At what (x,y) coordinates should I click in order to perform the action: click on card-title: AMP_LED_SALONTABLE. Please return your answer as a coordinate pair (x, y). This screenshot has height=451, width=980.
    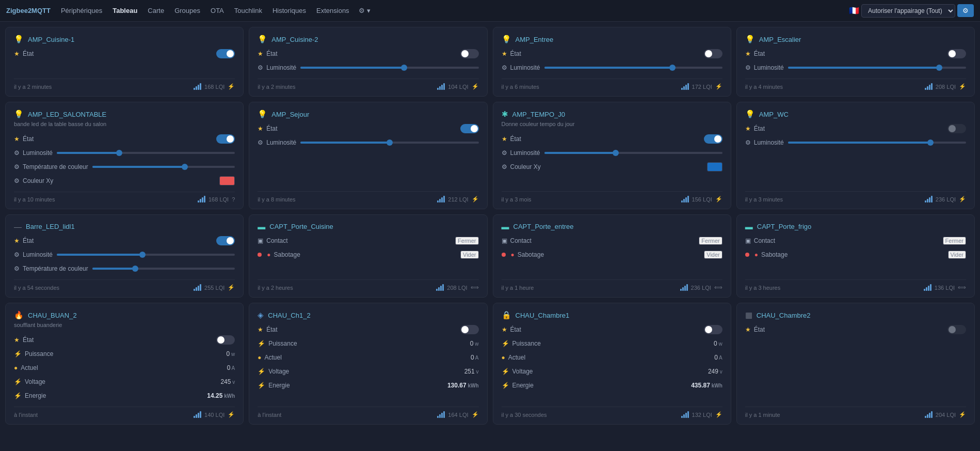
    Looking at the image, I should click on (67, 115).